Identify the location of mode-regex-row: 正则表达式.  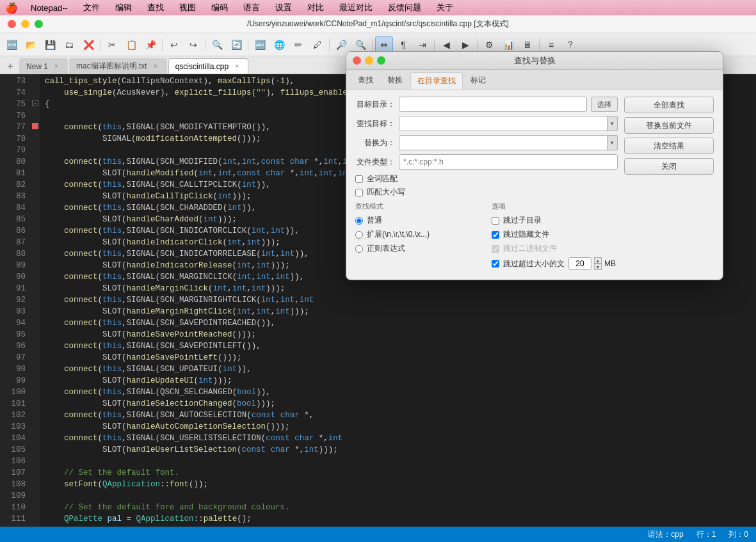
(419, 248).